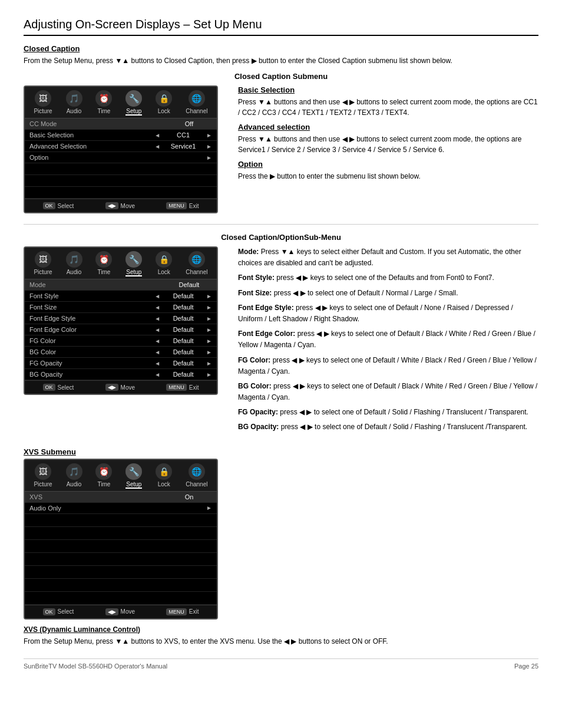 The width and height of the screenshot is (562, 728). I want to click on tv-menu-footer-2: OK Select ◀▶ Move MENU Exit, so click(121, 387).